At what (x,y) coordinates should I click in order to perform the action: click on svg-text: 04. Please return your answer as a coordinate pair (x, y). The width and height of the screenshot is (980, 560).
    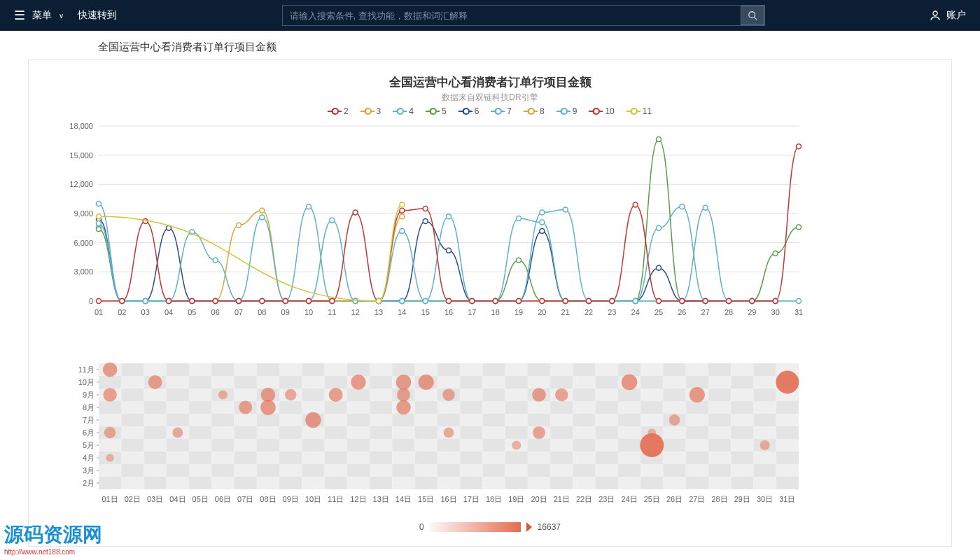
    Looking at the image, I should click on (169, 312).